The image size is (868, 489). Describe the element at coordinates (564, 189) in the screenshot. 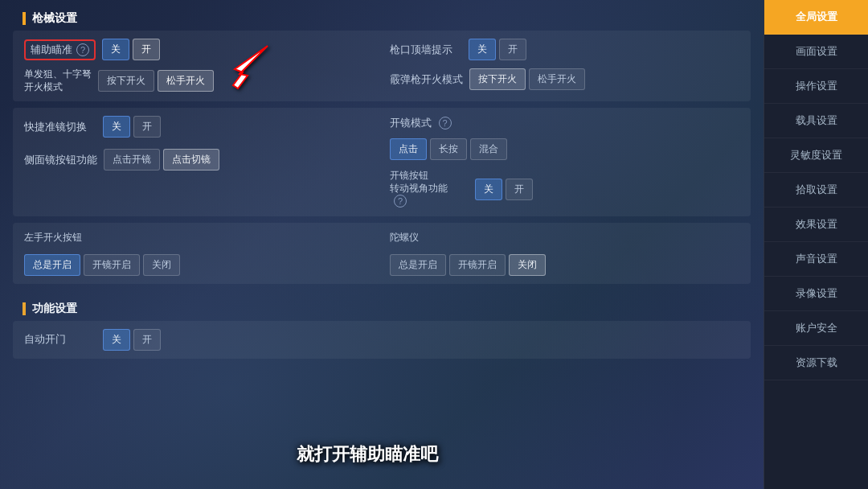

I see `kaijing-rotate-row: 开镜按钮转动视角功能 ? 关 开` at that location.